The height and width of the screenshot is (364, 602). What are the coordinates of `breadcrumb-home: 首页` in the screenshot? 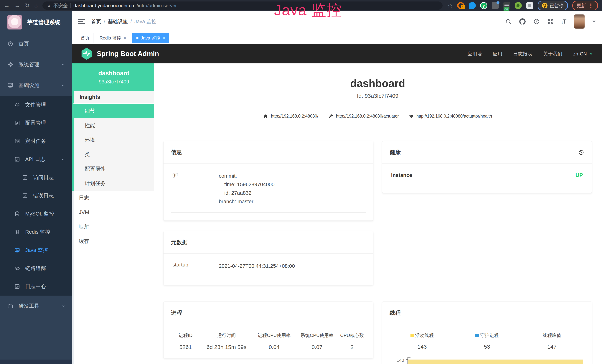 It's located at (96, 21).